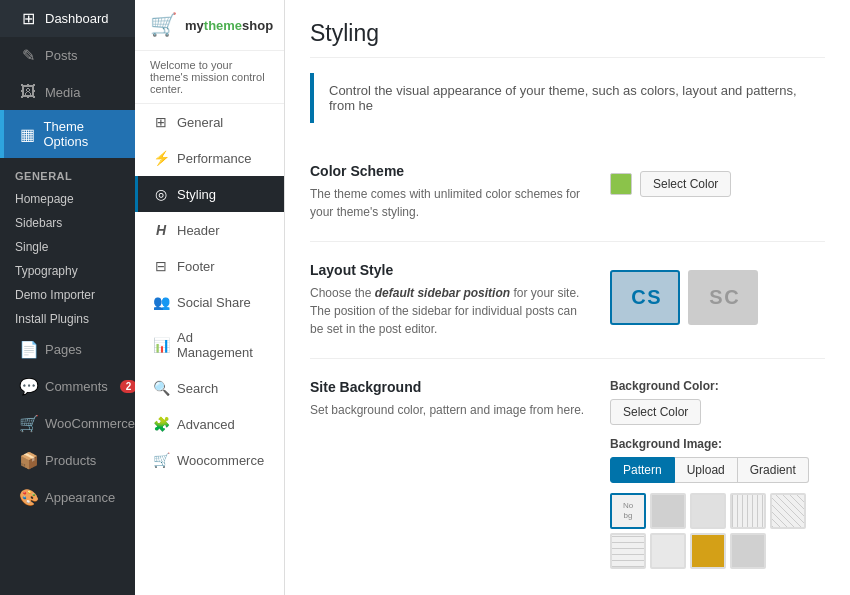 This screenshot has width=850, height=595. Describe the element at coordinates (718, 180) in the screenshot. I see `color-scheme-right: Select Color` at that location.